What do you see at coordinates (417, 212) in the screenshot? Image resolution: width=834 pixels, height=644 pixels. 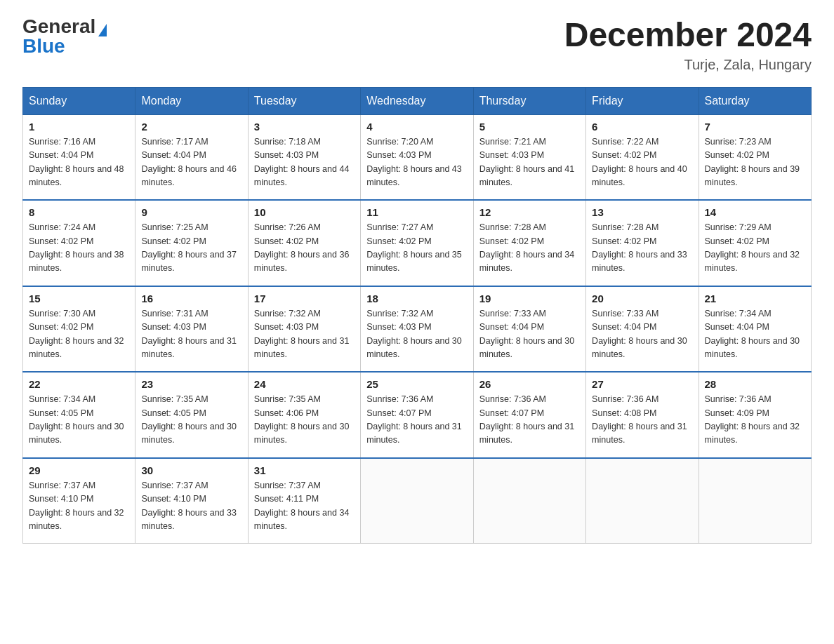 I see `day-number: 11` at bounding box center [417, 212].